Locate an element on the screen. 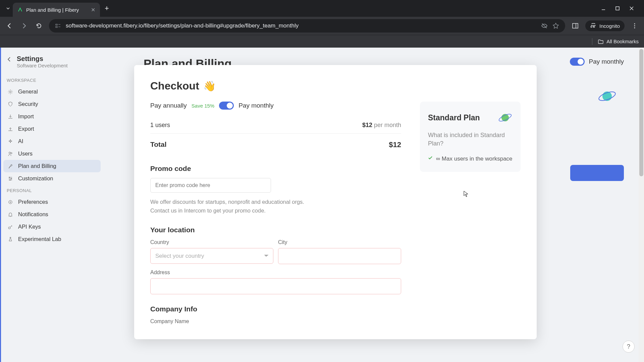 Image resolution: width=644 pixels, height=362 pixels. sidebar-item-experimental: Experimental Lab is located at coordinates (52, 239).